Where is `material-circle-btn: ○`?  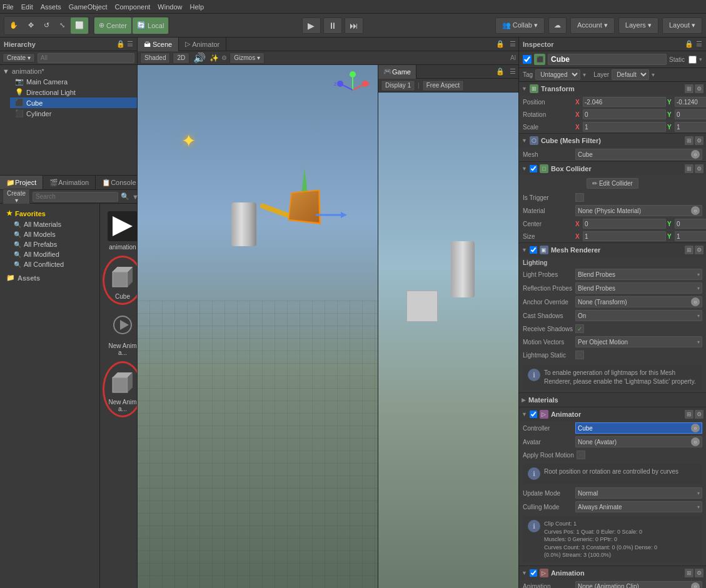 material-circle-btn: ○ is located at coordinates (695, 211).